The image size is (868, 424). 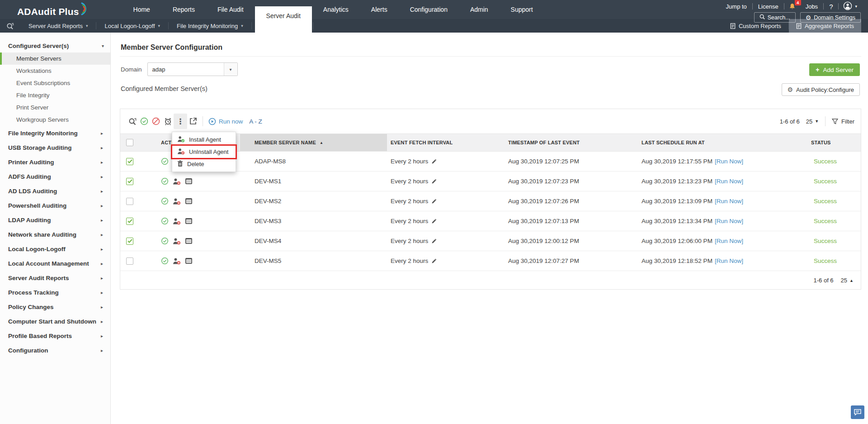 What do you see at coordinates (10, 26) in the screenshot?
I see `report-search-icon` at bounding box center [10, 26].